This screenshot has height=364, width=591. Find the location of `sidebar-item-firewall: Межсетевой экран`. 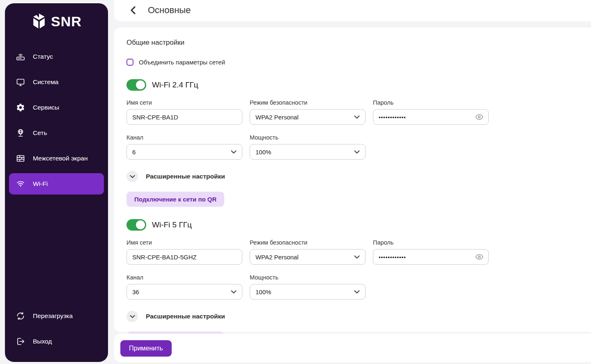

sidebar-item-firewall: Межсетевой экран is located at coordinates (57, 158).